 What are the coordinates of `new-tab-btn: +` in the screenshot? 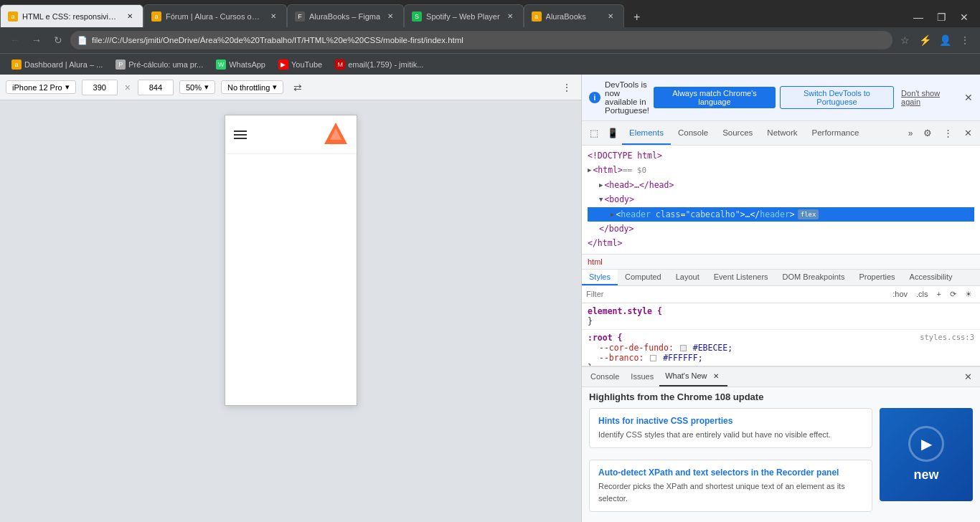 It's located at (637, 17).